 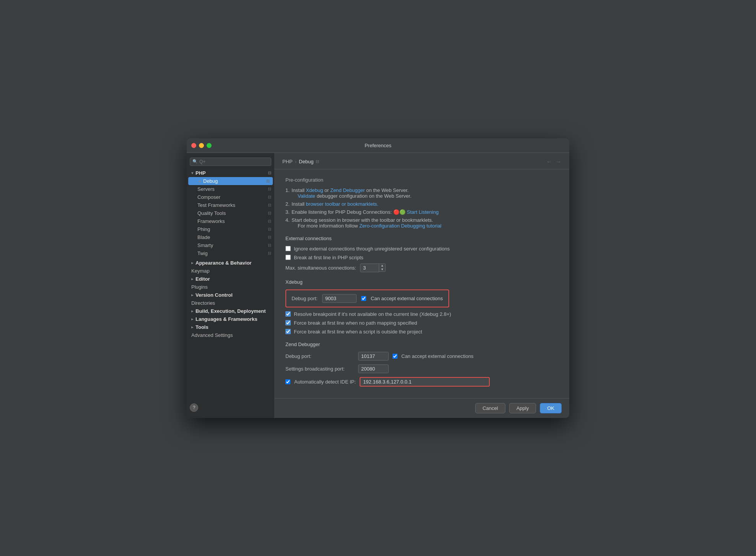 I want to click on preconfiguration-title: Pre-configuration, so click(x=422, y=180).